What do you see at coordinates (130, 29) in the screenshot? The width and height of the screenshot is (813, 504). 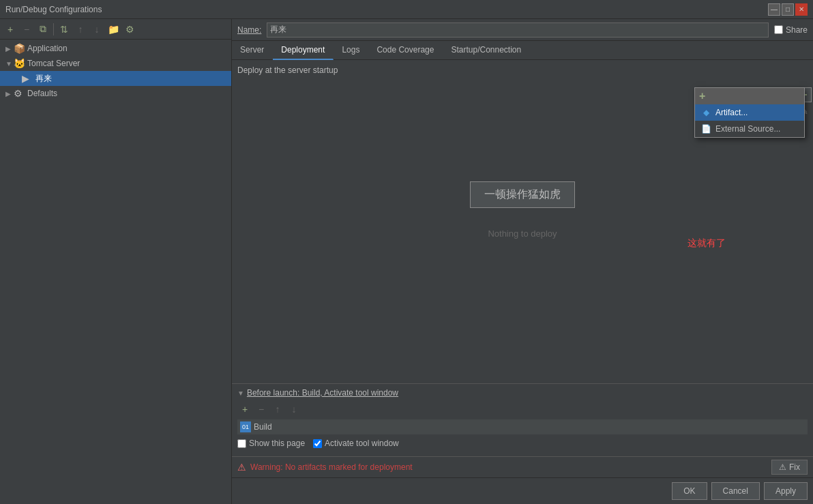 I see `settings-config-button: ⚙` at bounding box center [130, 29].